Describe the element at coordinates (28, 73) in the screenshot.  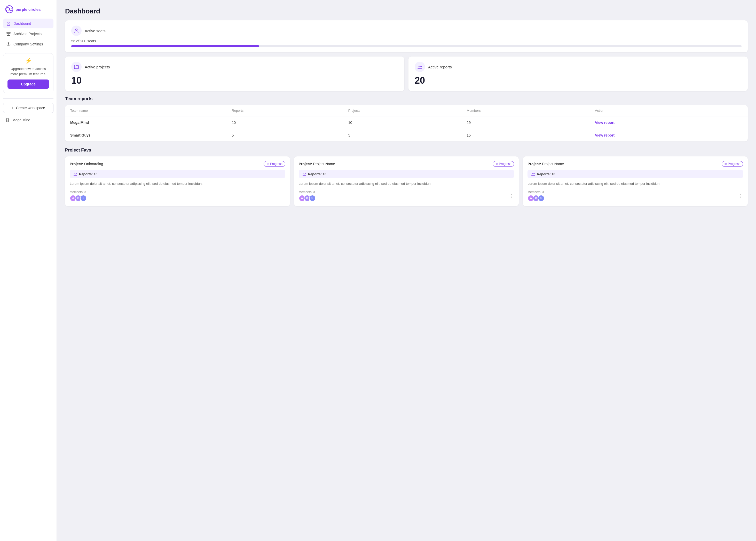
I see `upgrade-box: ⚡ Upgrade now to access more premium fea…` at that location.